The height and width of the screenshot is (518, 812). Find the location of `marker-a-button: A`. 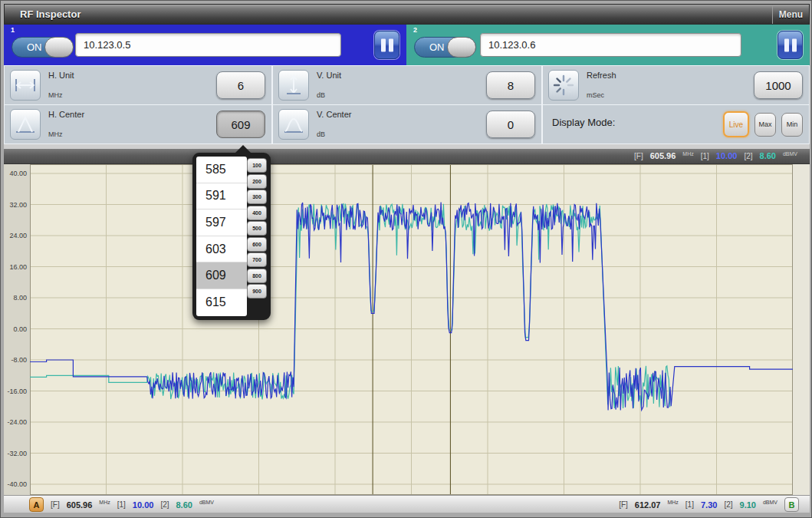

marker-a-button: A is located at coordinates (37, 505).